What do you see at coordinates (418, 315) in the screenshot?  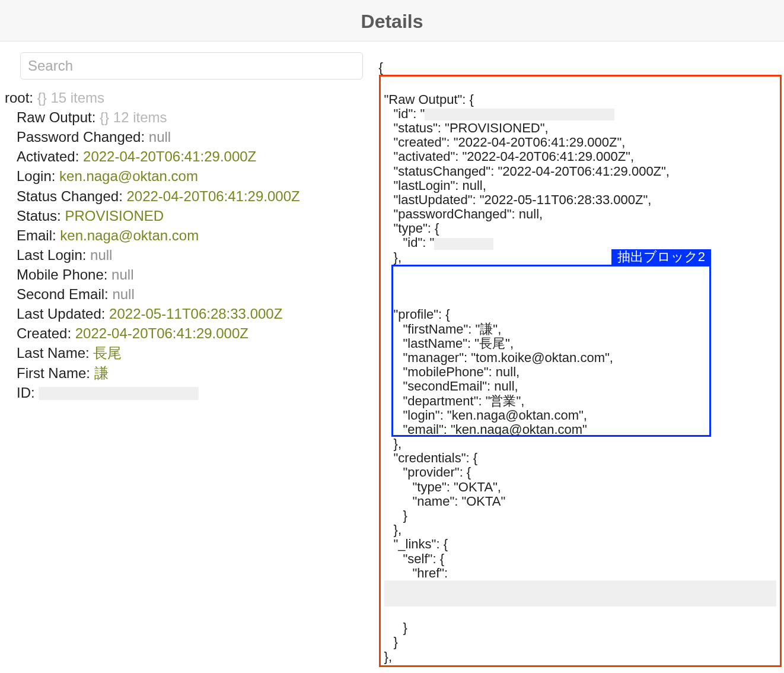 I see `code-line: "profile": {` at bounding box center [418, 315].